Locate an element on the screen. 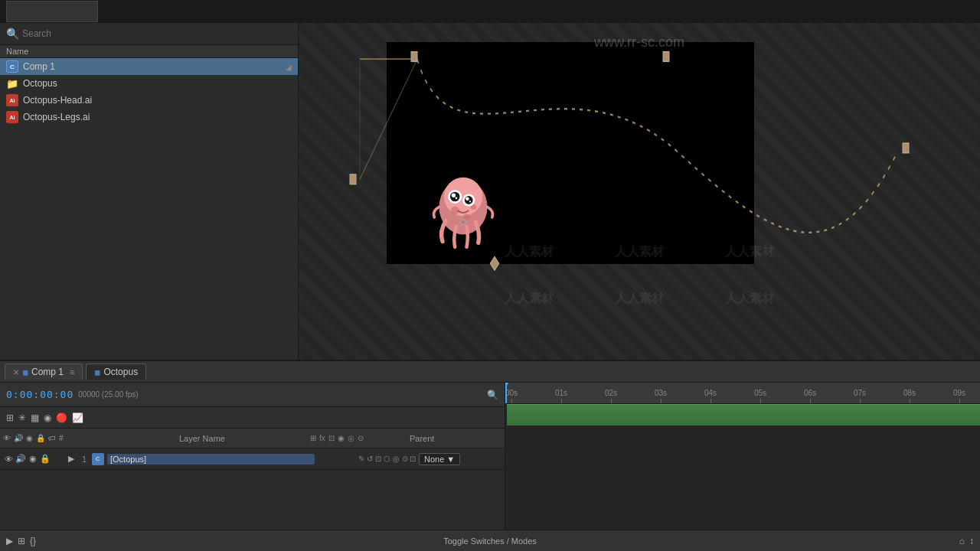 This screenshot has width=980, height=551. timeline-search-icon: 🔍 is located at coordinates (493, 395).